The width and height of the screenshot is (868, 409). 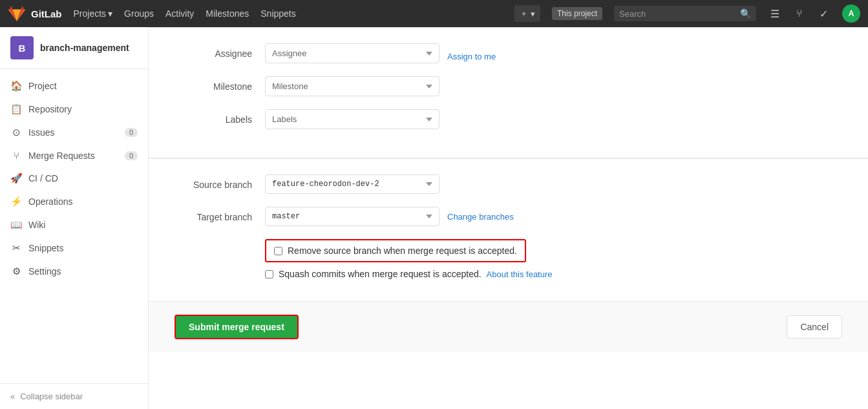 I want to click on sidebar-item-label: Project, so click(x=43, y=86).